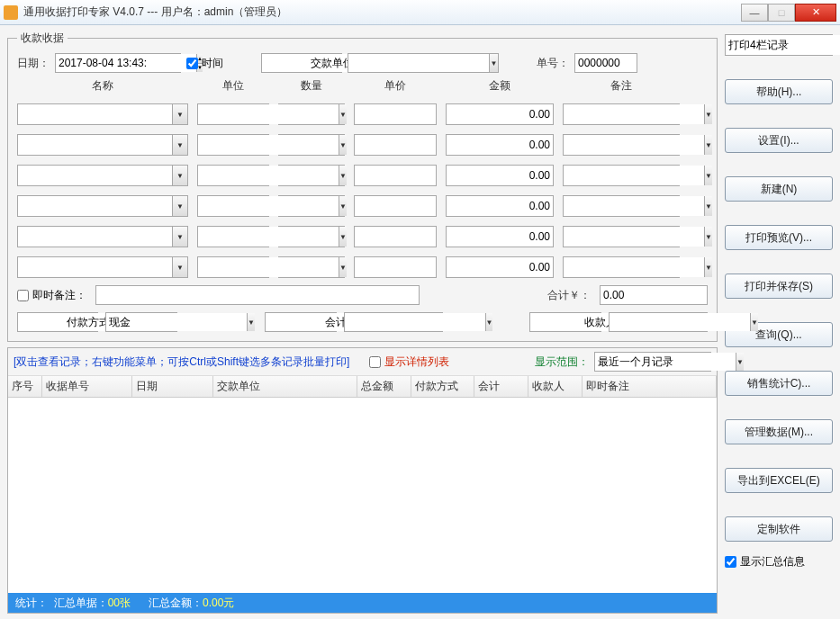 The width and height of the screenshot is (840, 619). Describe the element at coordinates (654, 295) in the screenshot. I see `total-input` at that location.